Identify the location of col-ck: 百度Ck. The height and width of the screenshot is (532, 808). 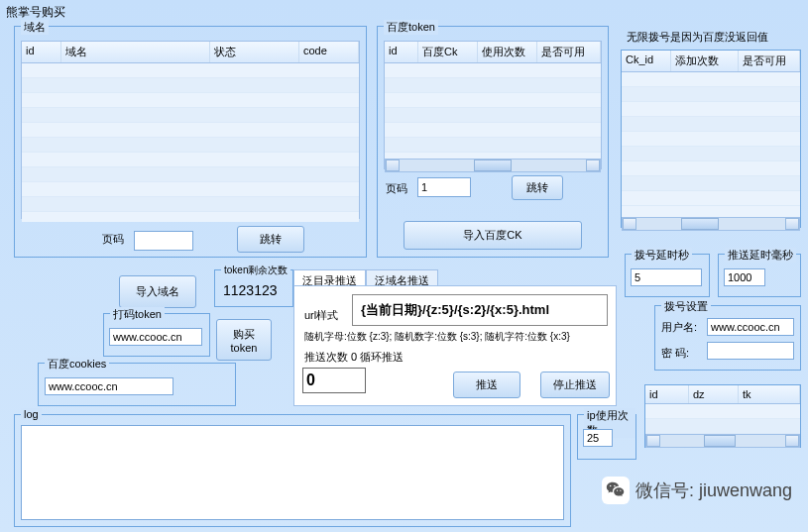
(448, 52).